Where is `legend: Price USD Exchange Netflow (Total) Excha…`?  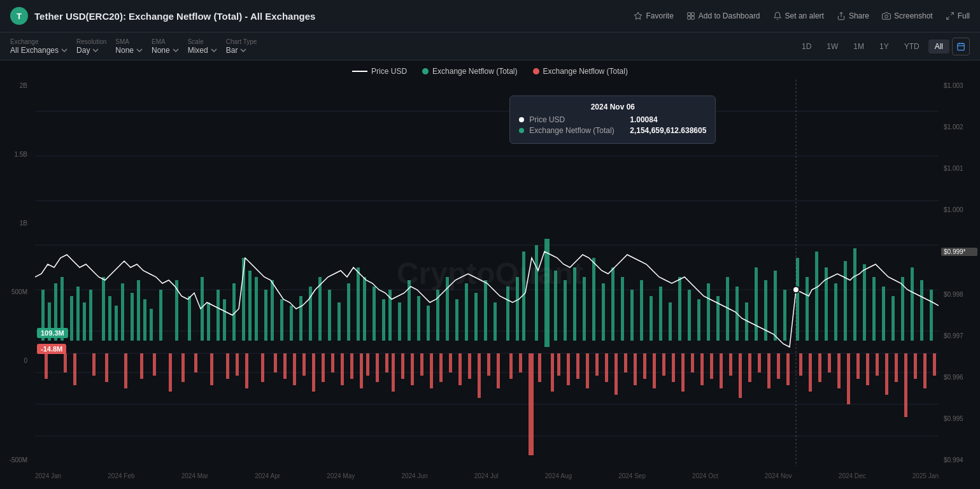
legend: Price USD Exchange Netflow (Total) Excha… is located at coordinates (490, 70).